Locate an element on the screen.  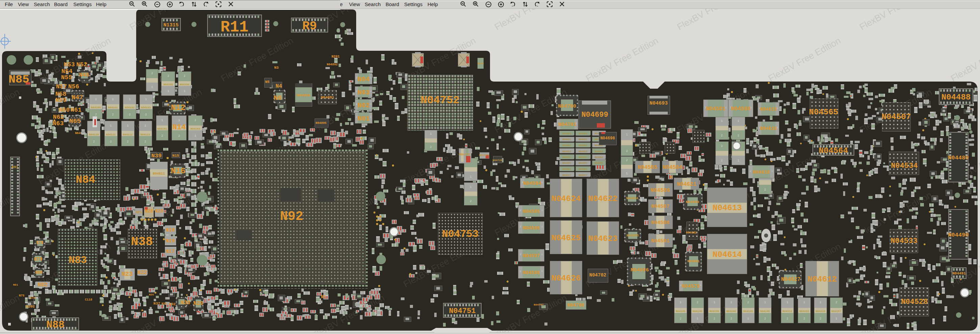
svg-text: N56 is located at coordinates (74, 87).